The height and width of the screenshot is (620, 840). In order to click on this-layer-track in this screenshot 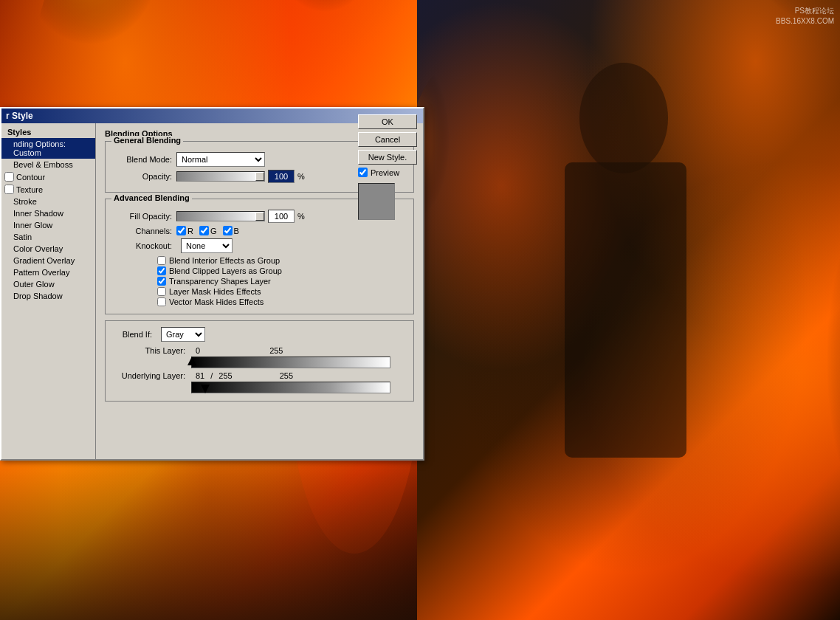, I will do `click(291, 362)`.